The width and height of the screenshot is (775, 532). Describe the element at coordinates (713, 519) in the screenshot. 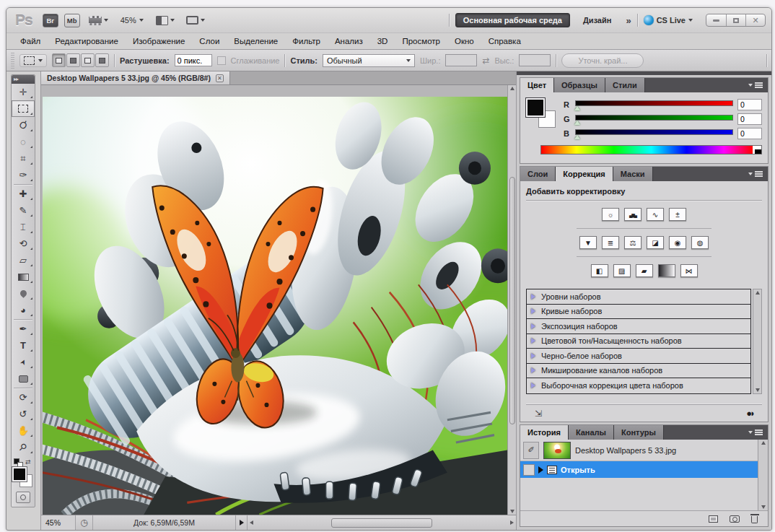

I see `new-document-from-state-icon` at that location.